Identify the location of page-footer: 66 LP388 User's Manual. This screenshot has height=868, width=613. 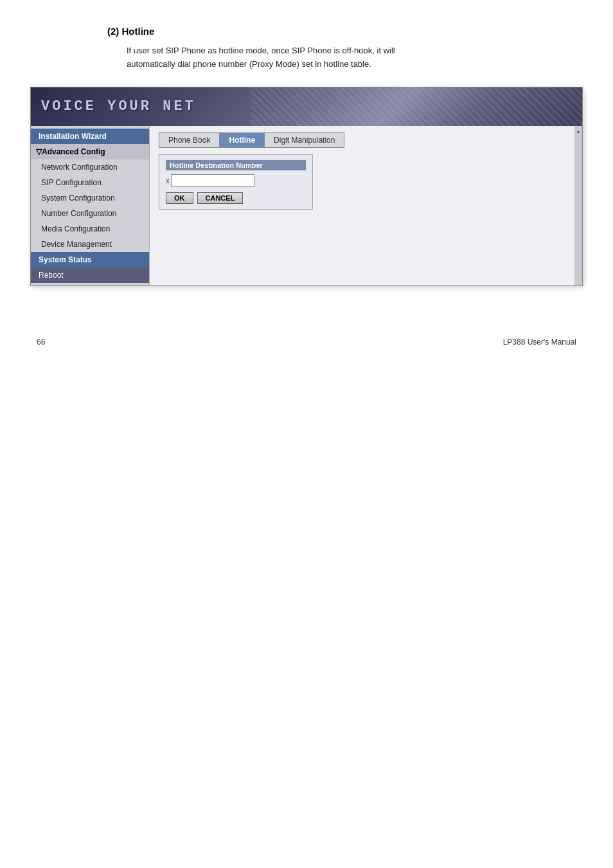
(306, 342).